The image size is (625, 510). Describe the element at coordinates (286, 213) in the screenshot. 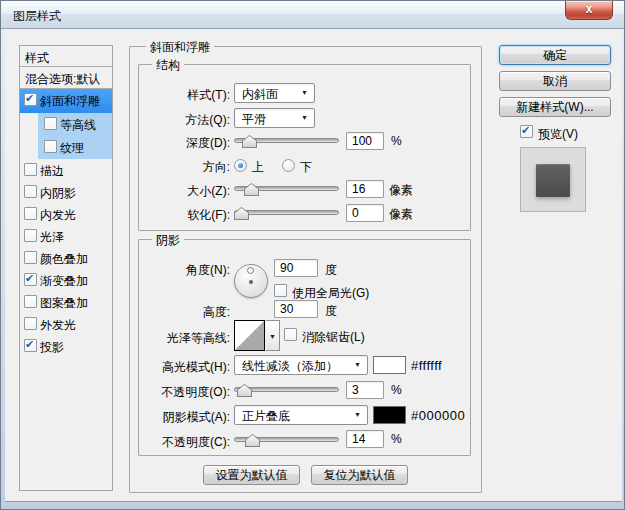

I see `soften-slider` at that location.